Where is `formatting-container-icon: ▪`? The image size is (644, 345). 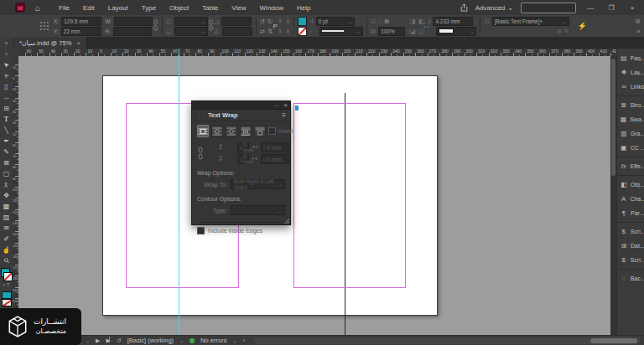
formatting-container-icon: ▪ is located at coordinates (4, 285).